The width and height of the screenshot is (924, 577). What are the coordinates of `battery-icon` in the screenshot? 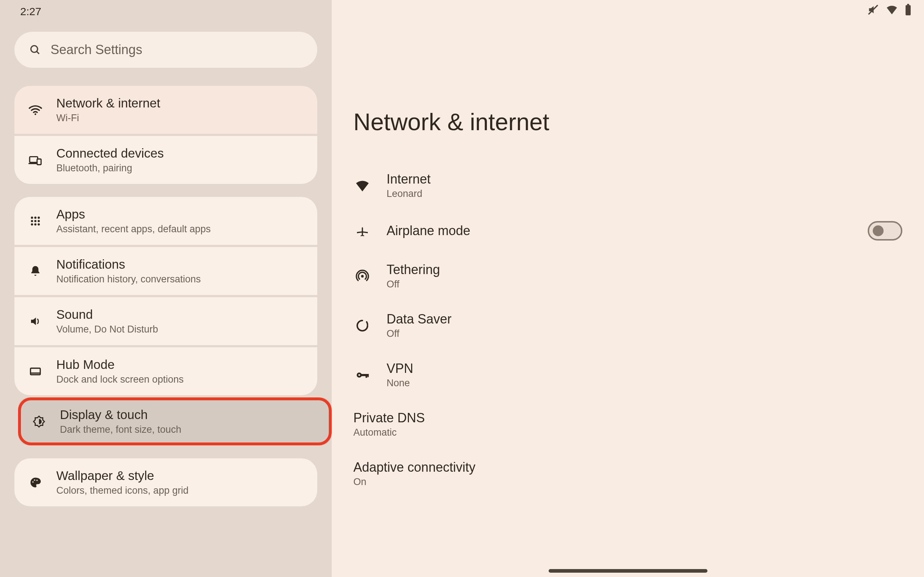 It's located at (908, 10).